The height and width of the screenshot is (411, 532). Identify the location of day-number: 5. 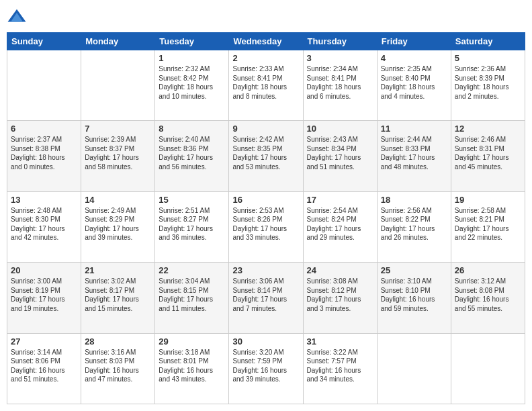
(488, 58).